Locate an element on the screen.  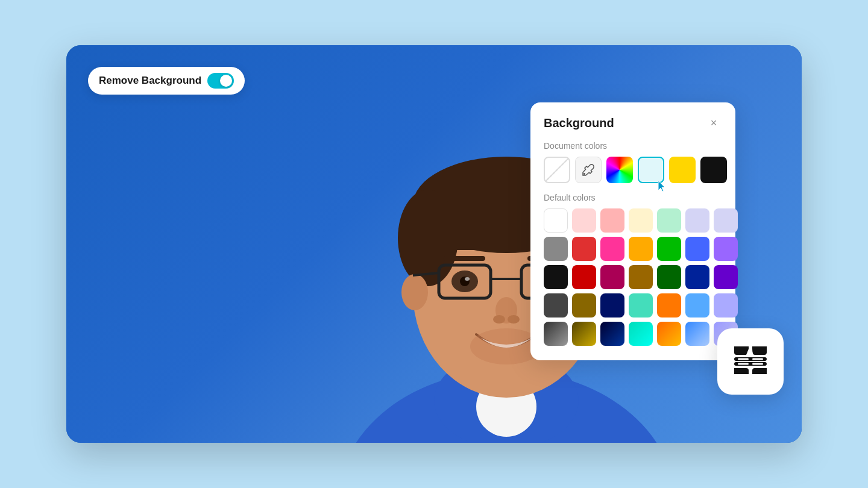
capcut-logo is located at coordinates (750, 361).